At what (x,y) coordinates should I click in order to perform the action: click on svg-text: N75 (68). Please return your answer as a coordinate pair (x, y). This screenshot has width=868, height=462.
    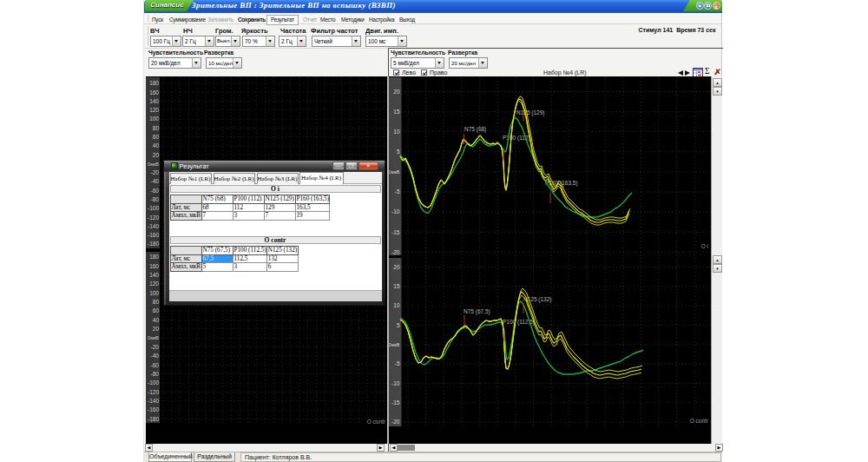
    Looking at the image, I should click on (476, 129).